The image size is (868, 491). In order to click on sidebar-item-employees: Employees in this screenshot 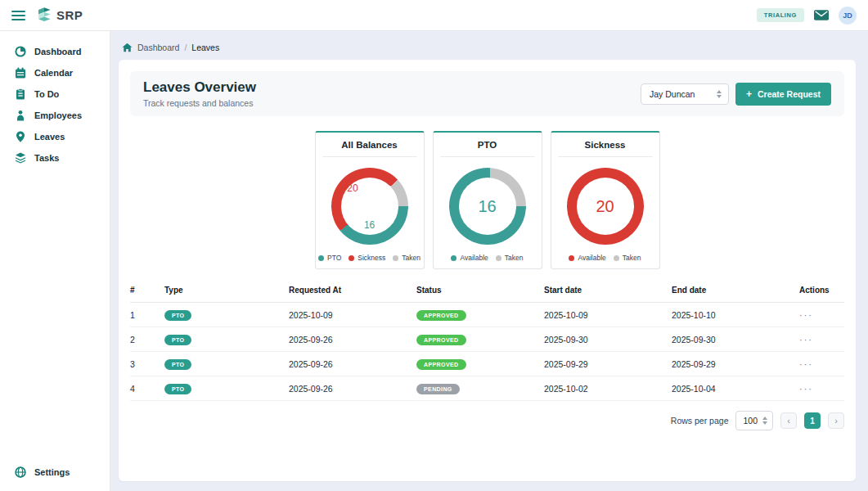, I will do `click(55, 115)`.